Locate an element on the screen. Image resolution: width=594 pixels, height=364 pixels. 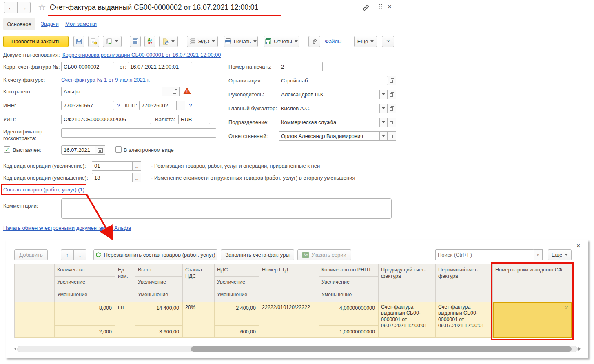
comment-textarea is located at coordinates (226, 209).